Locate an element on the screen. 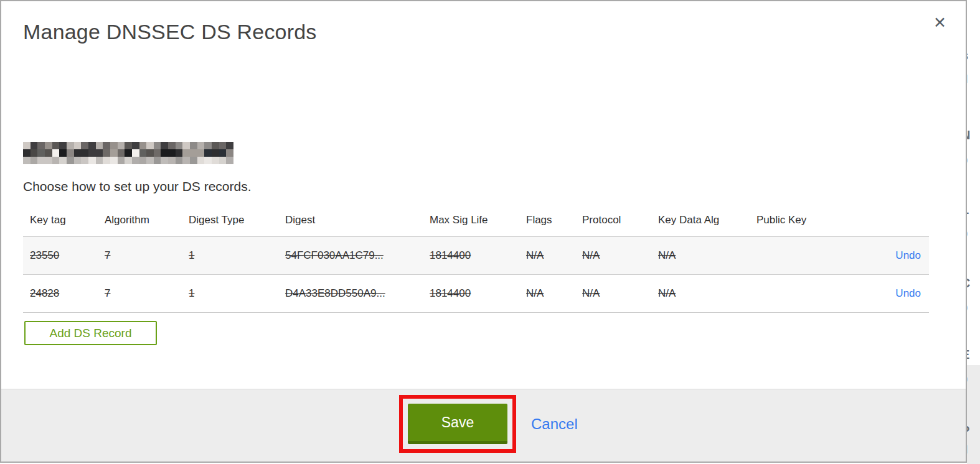 This screenshot has height=464, width=980. column-header-key-tag: Key tag is located at coordinates (60, 223).